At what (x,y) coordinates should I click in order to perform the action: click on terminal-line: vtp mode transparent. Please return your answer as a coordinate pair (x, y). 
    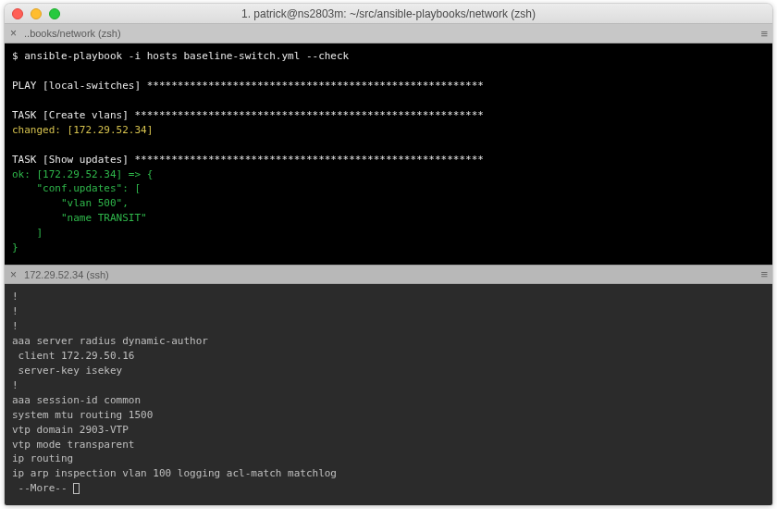
    Looking at the image, I should click on (388, 445).